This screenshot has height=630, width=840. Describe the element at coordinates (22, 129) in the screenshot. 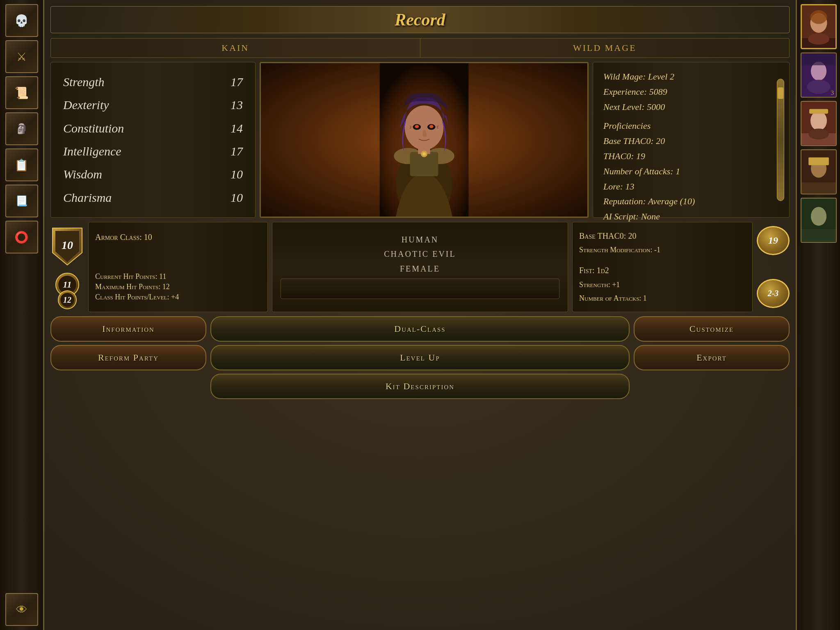

I see `sidebar-btn-head: 🗿` at that location.